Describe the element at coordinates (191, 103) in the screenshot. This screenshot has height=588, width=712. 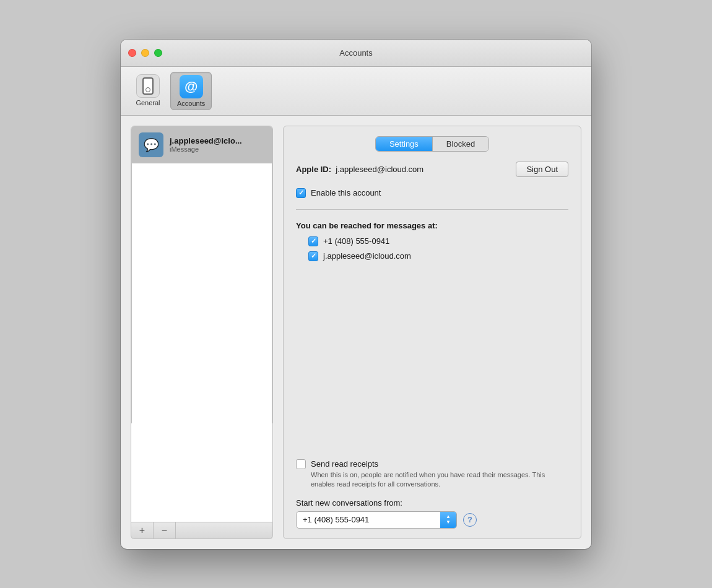
I see `accounts-tab-label: Accounts` at that location.